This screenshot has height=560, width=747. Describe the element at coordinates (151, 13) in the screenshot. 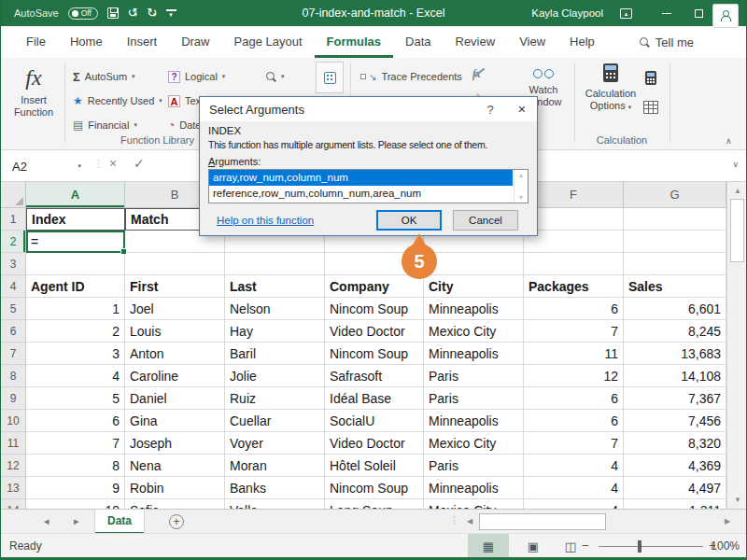

I see `redo-button: ↻▾` at that location.